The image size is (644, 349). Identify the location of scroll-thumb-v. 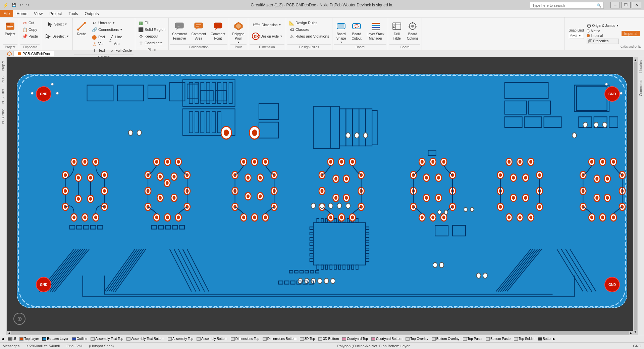
(635, 196).